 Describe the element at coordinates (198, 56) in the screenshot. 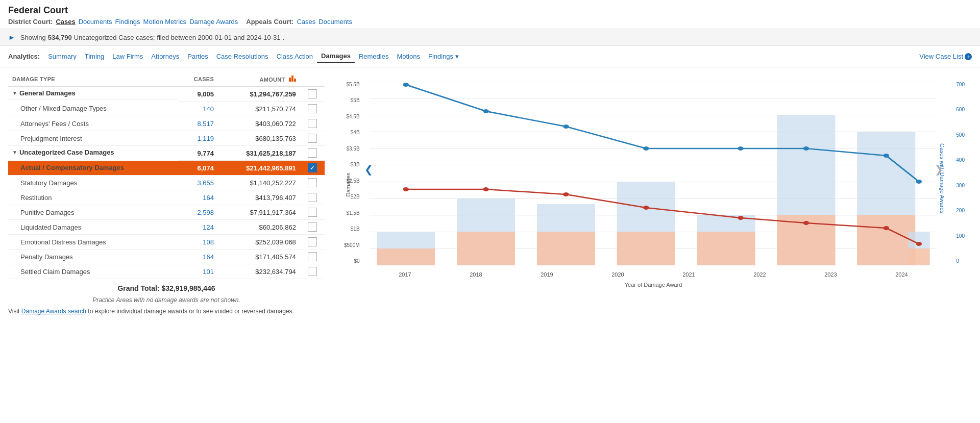

I see `nav-parties: Parties` at that location.